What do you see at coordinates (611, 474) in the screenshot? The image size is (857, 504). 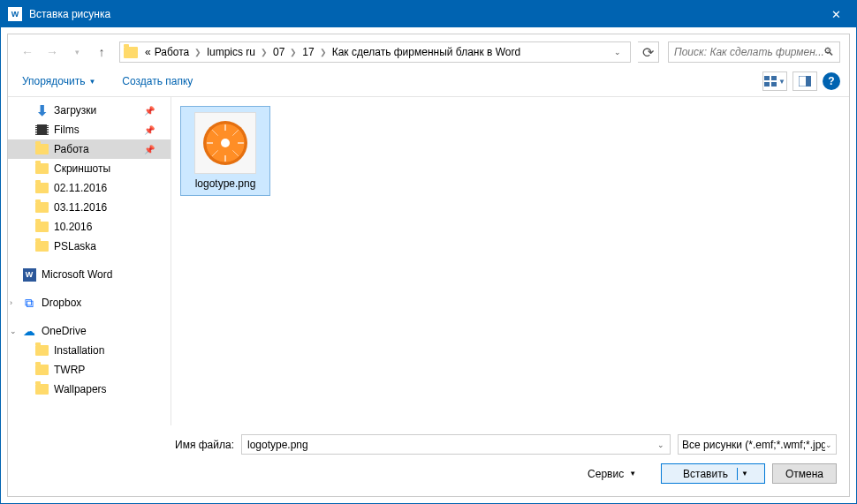 I see `tools-button: Сервис ▼` at bounding box center [611, 474].